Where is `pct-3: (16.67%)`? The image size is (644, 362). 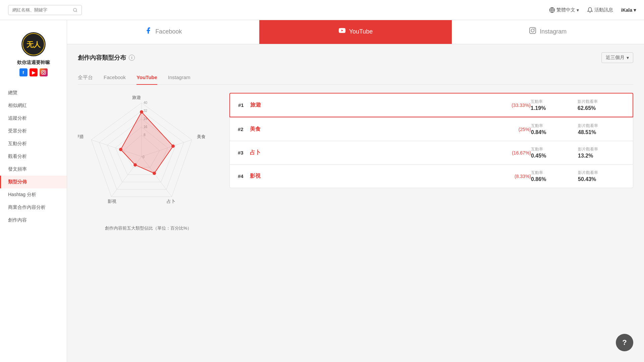
pct-3: (16.67%) is located at coordinates (521, 153).